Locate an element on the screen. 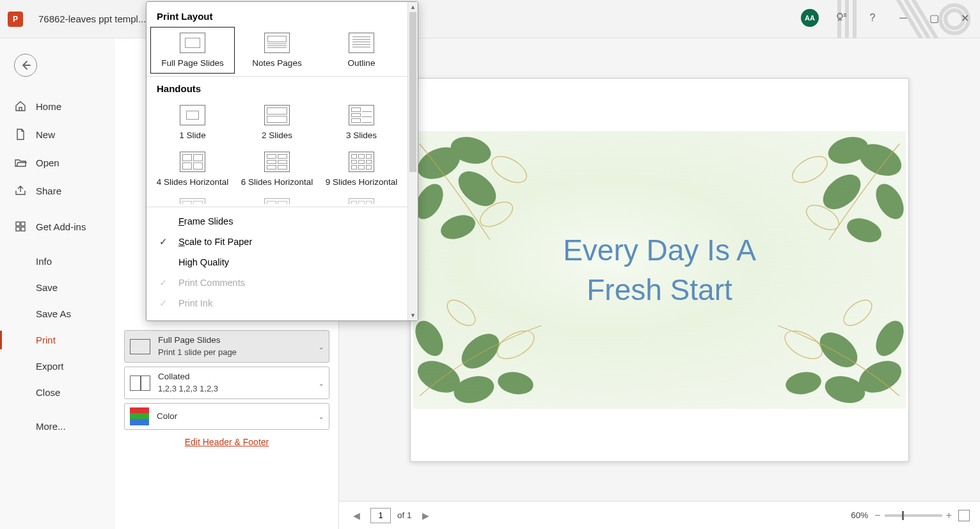 The width and height of the screenshot is (980, 529). nav-saveas: Save As is located at coordinates (58, 313).